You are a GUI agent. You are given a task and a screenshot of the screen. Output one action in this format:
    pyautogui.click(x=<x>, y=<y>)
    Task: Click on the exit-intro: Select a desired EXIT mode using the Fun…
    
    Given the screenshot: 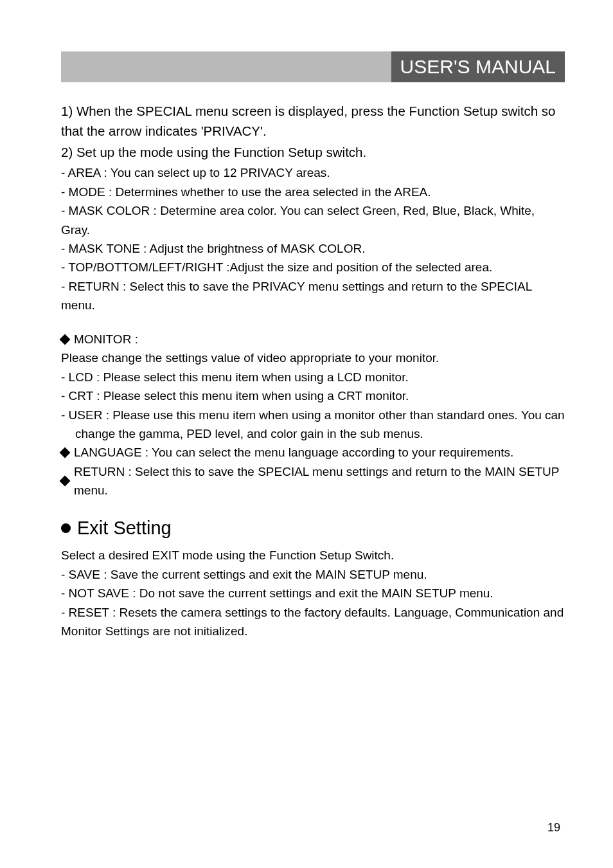 What is the action you would take?
    pyautogui.click(x=313, y=556)
    